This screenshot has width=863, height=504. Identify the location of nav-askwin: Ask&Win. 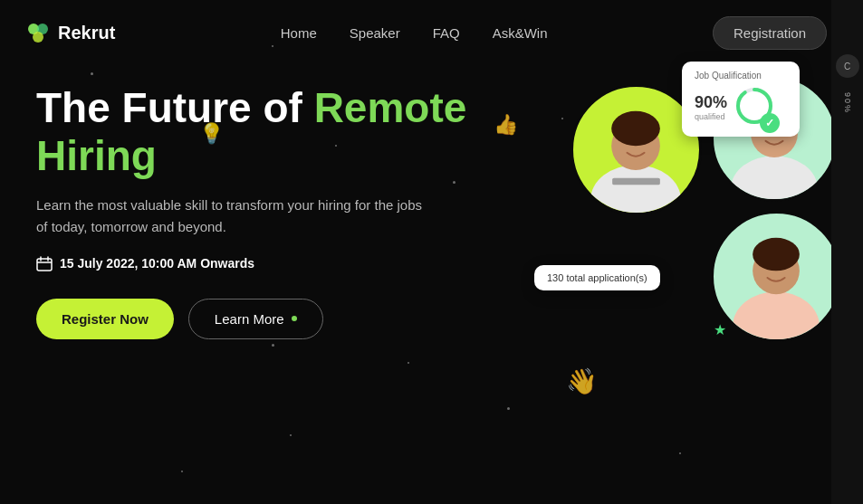
(520, 33).